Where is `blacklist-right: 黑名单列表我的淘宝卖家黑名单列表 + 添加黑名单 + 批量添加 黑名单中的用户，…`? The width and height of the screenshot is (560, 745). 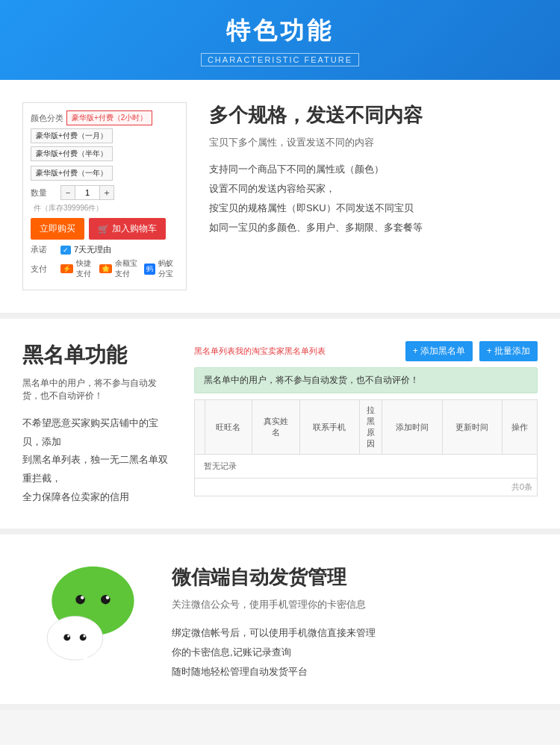
blacklist-right: 黑名单列表我的淘宝卖家黑名单列表 + 添加黑名单 + 批量添加 黑名单中的用户，… is located at coordinates (366, 419).